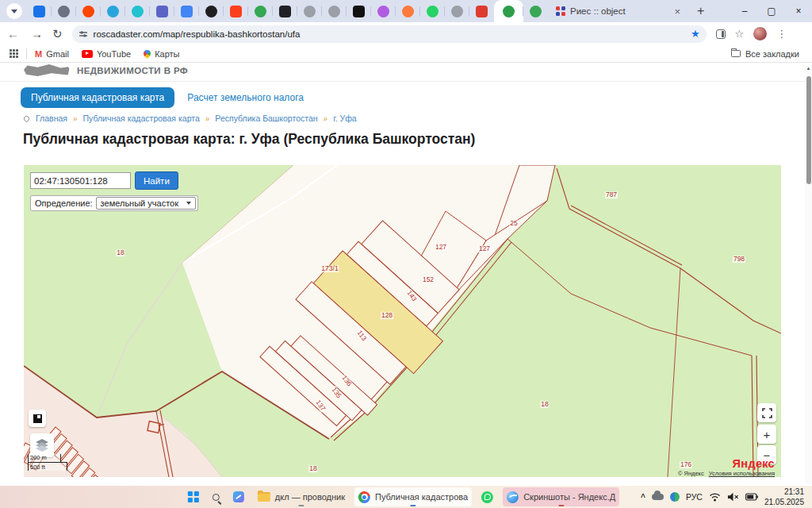 This screenshot has height=508, width=812. What do you see at coordinates (561, 497) in the screenshot?
I see `screenshots-task-button: Скриншоты - Яндекс.Д` at bounding box center [561, 497].